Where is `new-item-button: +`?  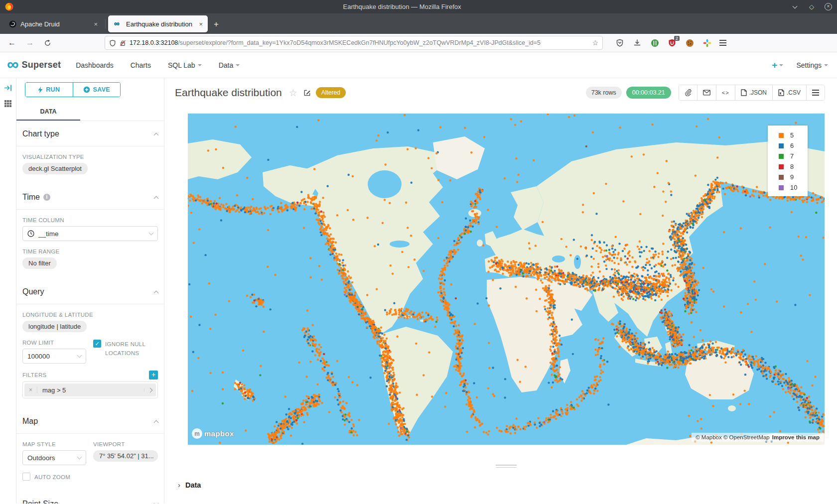 new-item-button: + is located at coordinates (777, 65).